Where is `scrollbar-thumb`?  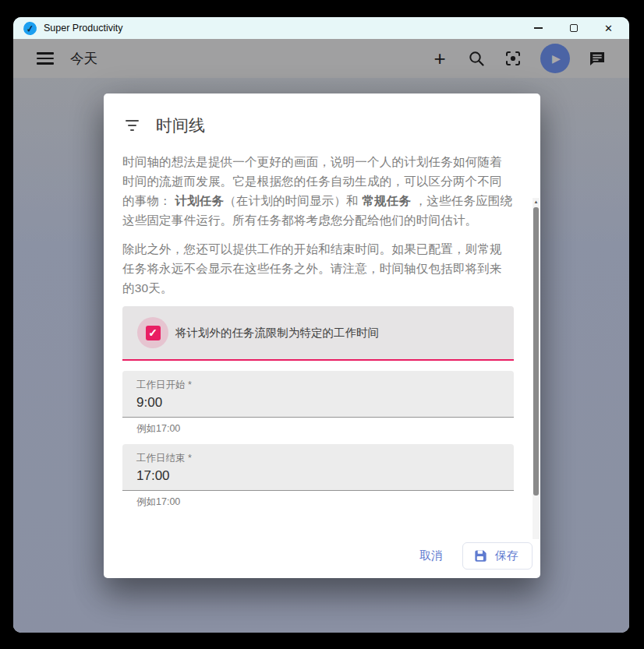
scrollbar-thumb is located at coordinates (536, 351).